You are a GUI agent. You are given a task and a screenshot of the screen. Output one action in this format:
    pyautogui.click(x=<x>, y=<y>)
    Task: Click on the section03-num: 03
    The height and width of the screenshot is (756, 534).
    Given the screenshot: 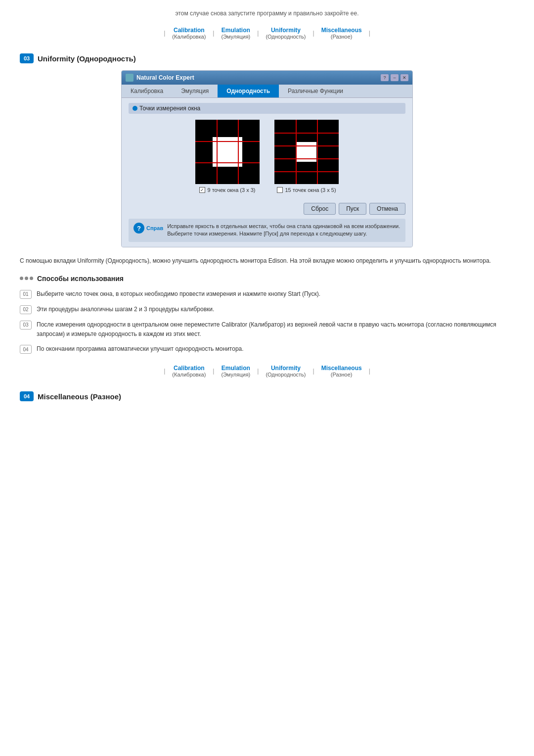 What is the action you would take?
    pyautogui.click(x=27, y=58)
    